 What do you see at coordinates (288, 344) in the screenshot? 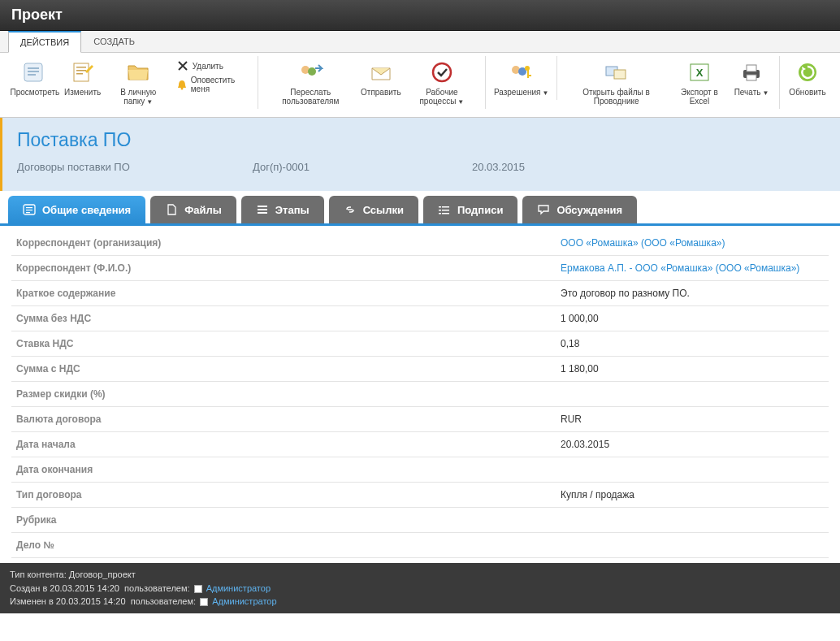
I see `detail-label: Ставка НДС` at bounding box center [288, 344].